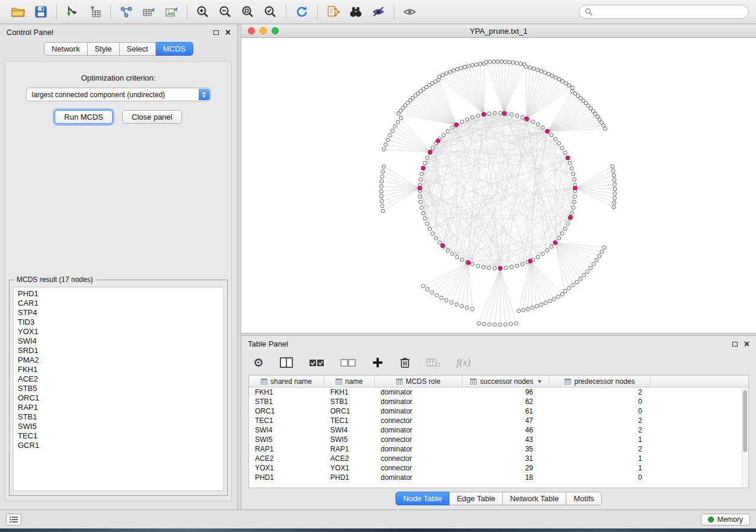 The width and height of the screenshot is (756, 532). Describe the element at coordinates (535, 499) in the screenshot. I see `tab-network-table: Network Table` at that location.